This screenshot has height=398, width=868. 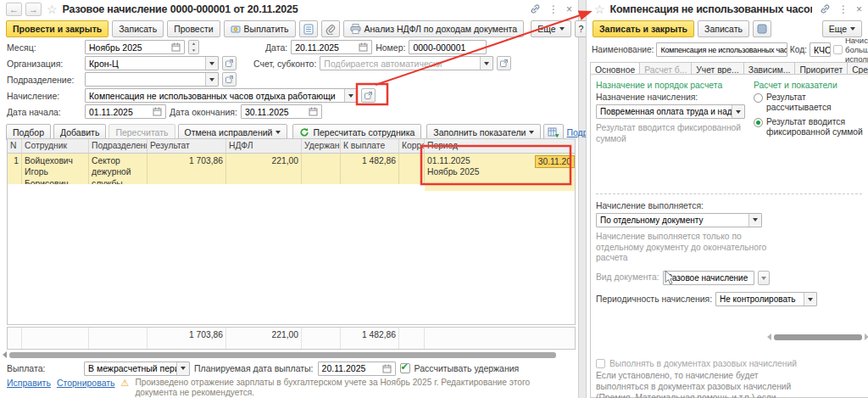 What do you see at coordinates (135, 48) in the screenshot?
I see `month-input: Ноябрь 2025` at bounding box center [135, 48].